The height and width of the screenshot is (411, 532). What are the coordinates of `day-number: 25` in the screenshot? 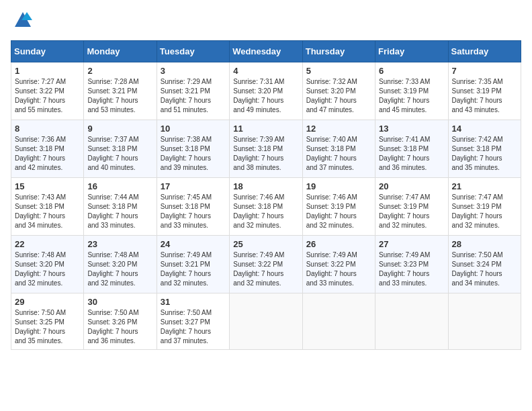 It's located at (266, 244).